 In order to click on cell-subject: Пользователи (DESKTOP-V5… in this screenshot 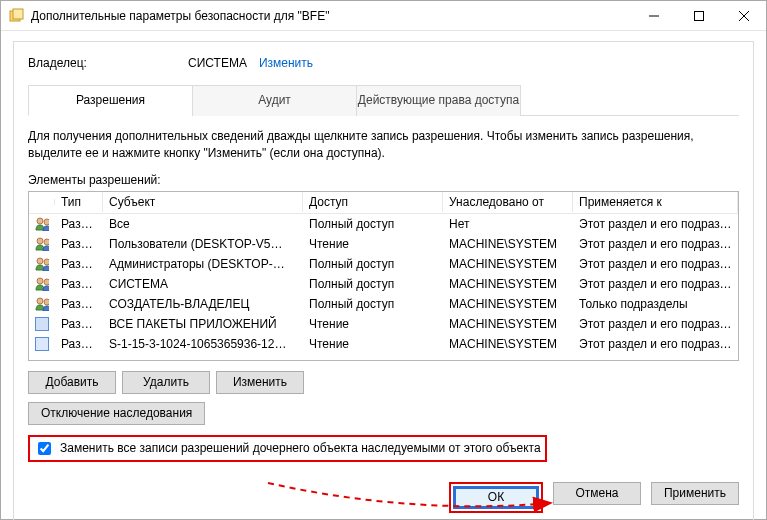, I will do `click(203, 244)`.